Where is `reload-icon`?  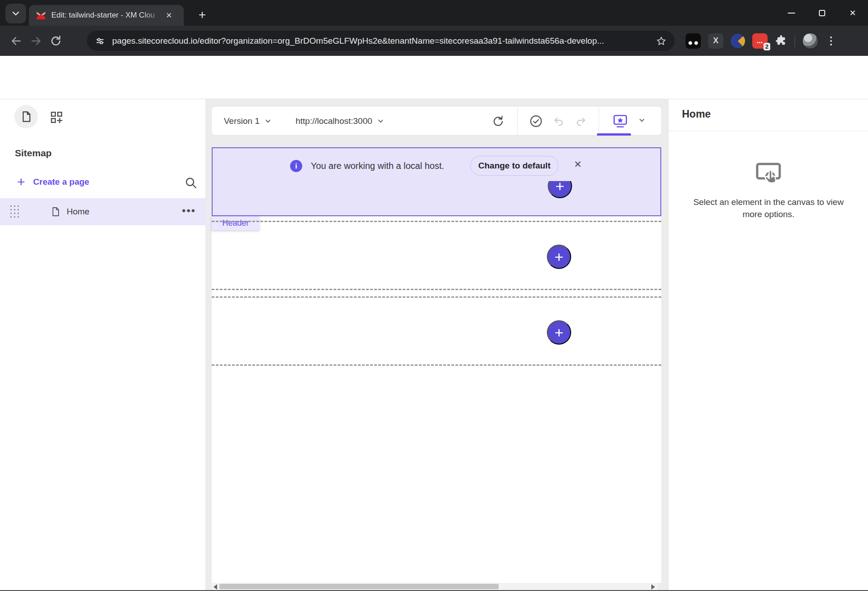 reload-icon is located at coordinates (56, 41).